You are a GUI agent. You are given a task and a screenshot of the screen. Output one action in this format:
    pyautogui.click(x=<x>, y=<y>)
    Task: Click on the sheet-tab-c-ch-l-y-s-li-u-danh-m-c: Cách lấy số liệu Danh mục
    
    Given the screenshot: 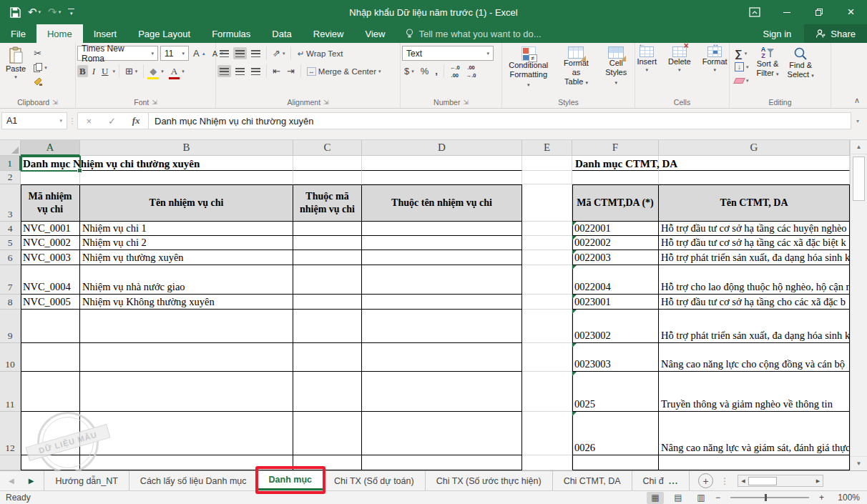 What is the action you would take?
    pyautogui.click(x=194, y=480)
    